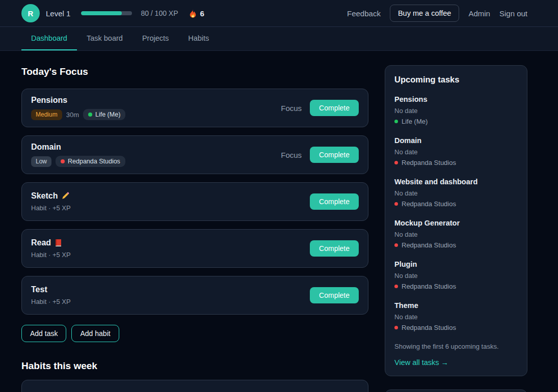 The width and height of the screenshot is (558, 392). Describe the element at coordinates (456, 79) in the screenshot. I see `upcoming-tasks-title: Upcoming tasks` at that location.